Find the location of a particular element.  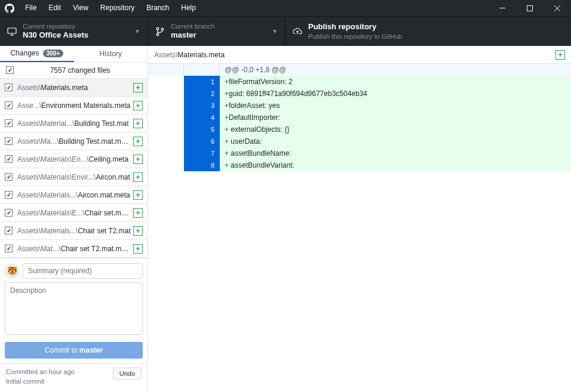

diff-line-text: + assetBundleName: is located at coordinates (395, 153).